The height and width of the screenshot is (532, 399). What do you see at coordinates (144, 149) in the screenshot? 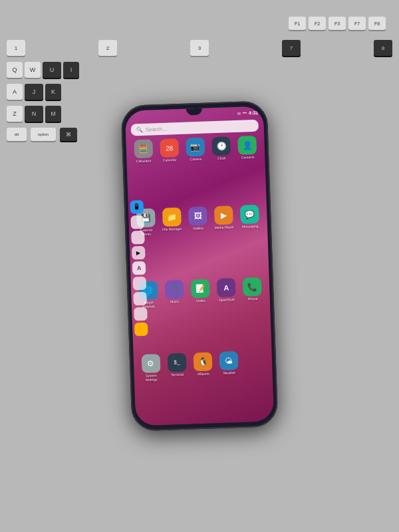
I see `app-icon-calculator: 🧮` at bounding box center [144, 149].